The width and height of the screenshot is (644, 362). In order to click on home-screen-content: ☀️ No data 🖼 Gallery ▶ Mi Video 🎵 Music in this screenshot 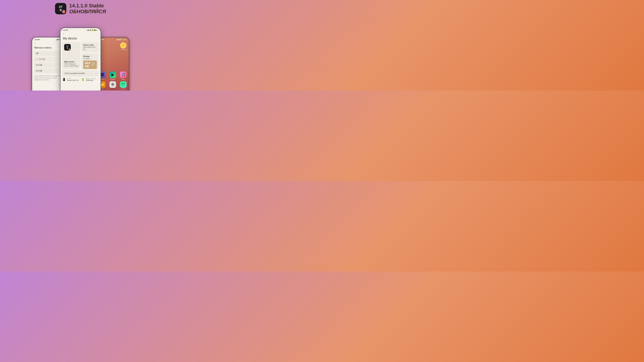, I will do `click(113, 66)`.